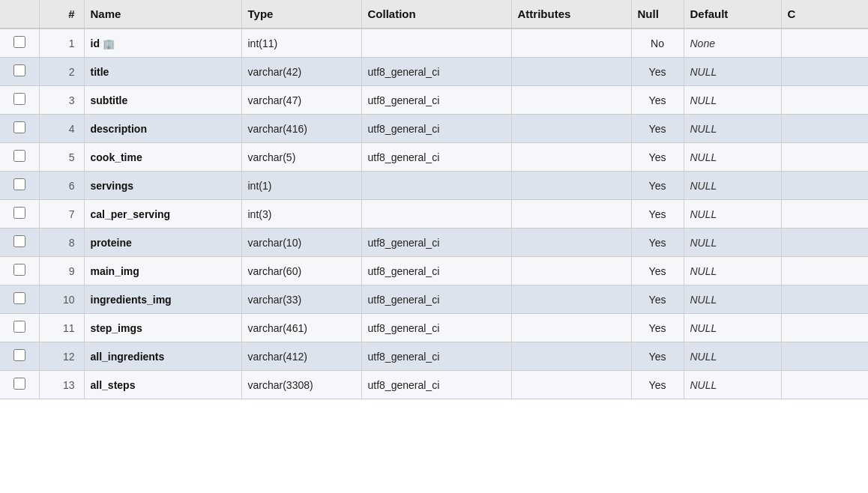 Image resolution: width=868 pixels, height=493 pixels. What do you see at coordinates (301, 100) in the screenshot?
I see `row-field-type: varchar(47)` at bounding box center [301, 100].